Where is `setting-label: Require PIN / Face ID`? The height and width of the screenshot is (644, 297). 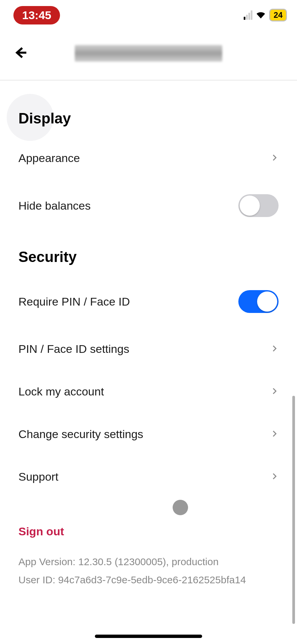 setting-label: Require PIN / Face ID is located at coordinates (74, 302).